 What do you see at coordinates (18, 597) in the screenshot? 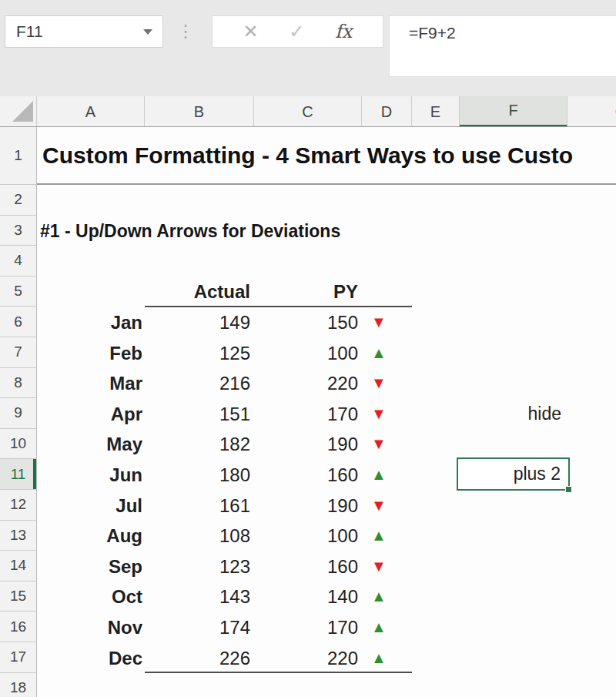
I see `row-header-15: 15` at bounding box center [18, 597].